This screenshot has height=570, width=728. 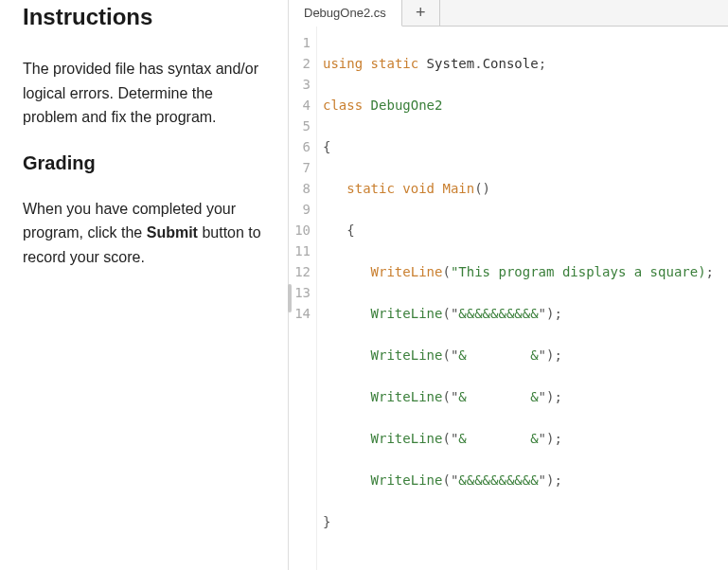 I want to click on line-number: 2, so click(x=299, y=63).